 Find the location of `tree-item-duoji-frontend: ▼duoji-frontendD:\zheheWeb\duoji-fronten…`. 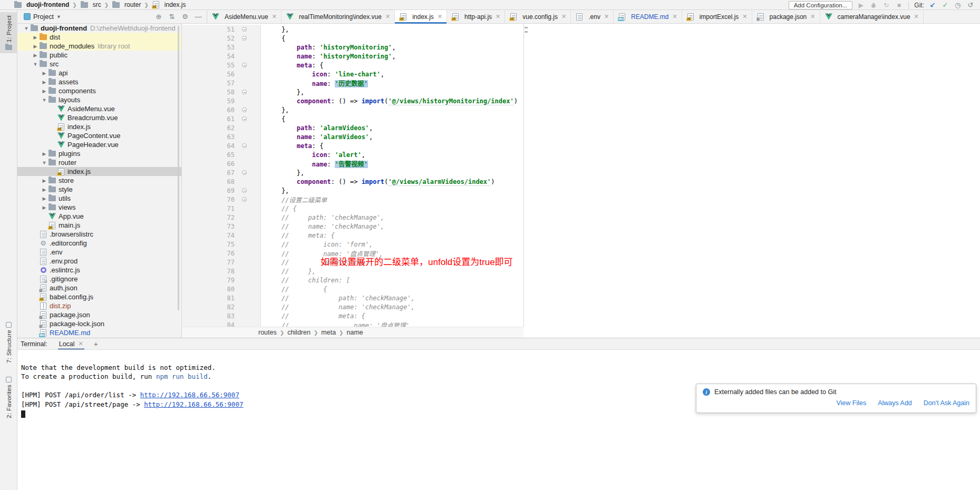

tree-item-duoji-frontend: ▼duoji-frontendD:\zheheWeb\duoji-fronten… is located at coordinates (99, 28).